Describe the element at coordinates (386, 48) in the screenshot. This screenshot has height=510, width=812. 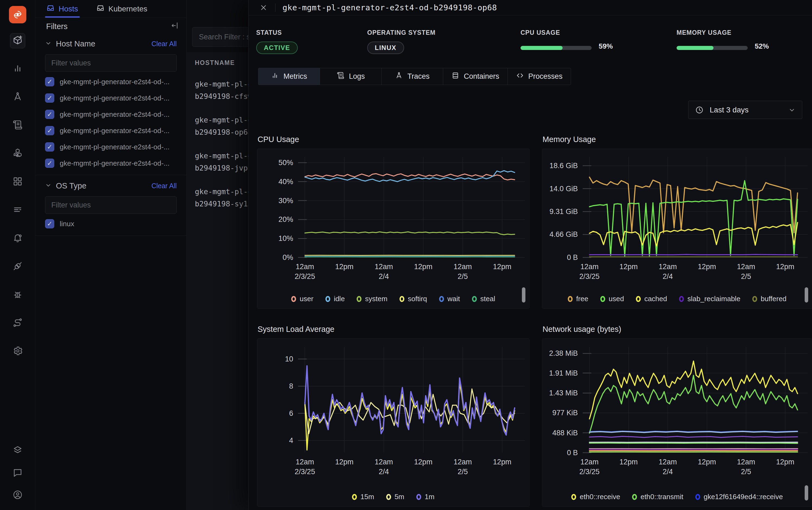
I see `os-badge: LINUX` at that location.